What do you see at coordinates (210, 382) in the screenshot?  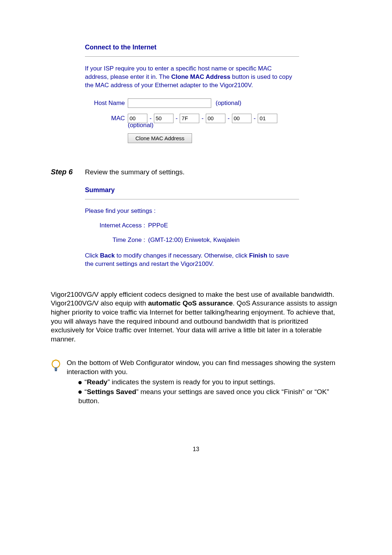 I see `tip-bullet-1: “Ready” indicates the system is ready fo…` at bounding box center [210, 382].